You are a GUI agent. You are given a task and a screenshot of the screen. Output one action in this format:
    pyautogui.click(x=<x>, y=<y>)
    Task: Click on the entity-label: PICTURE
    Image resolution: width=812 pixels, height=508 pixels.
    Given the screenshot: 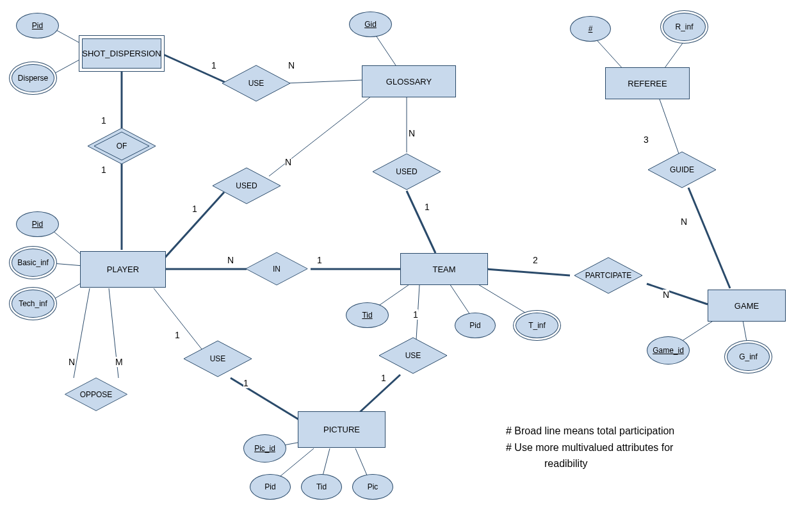 What is the action you would take?
    pyautogui.click(x=342, y=429)
    